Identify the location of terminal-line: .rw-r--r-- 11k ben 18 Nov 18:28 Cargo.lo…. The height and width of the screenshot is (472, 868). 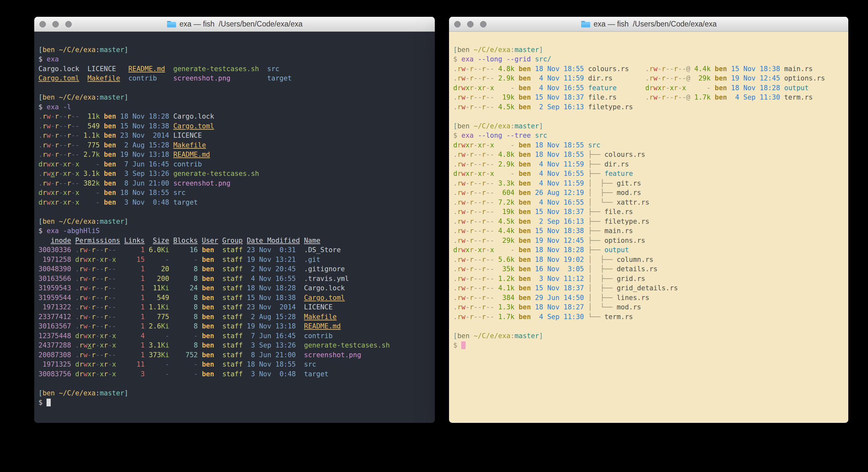
(237, 117).